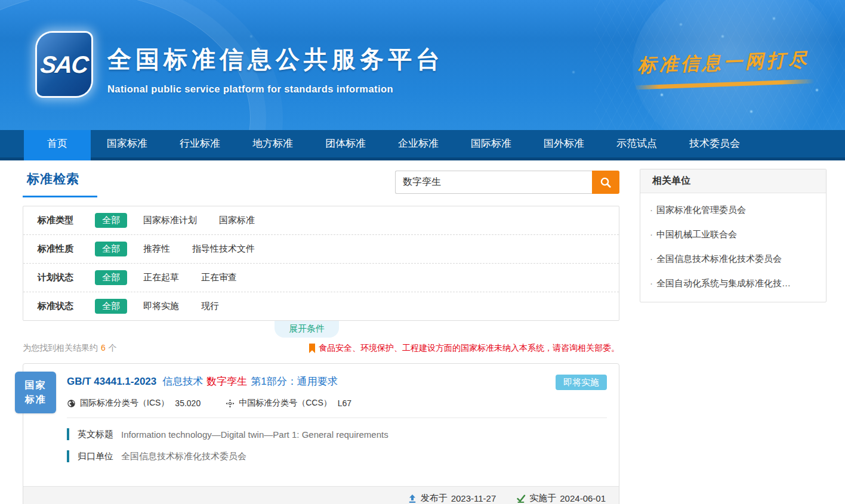 The width and height of the screenshot is (845, 504). What do you see at coordinates (232, 403) in the screenshot?
I see `compass-icon` at bounding box center [232, 403].